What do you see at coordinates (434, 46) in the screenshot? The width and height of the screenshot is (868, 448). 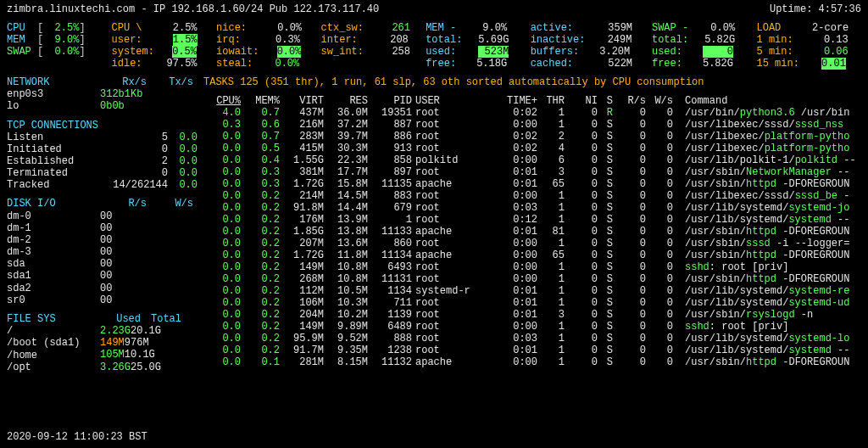 I see `meters: CPU [ 2.5%] MEM [ 9.0%] SWAP [ 0.0%] CPU…` at bounding box center [434, 46].